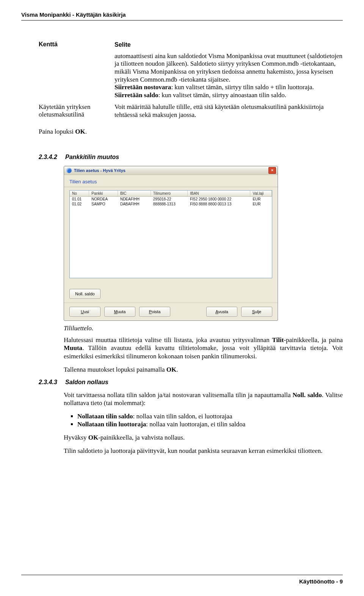  What do you see at coordinates (80, 204) in the screenshot?
I see `cell: 01.02` at bounding box center [80, 204].